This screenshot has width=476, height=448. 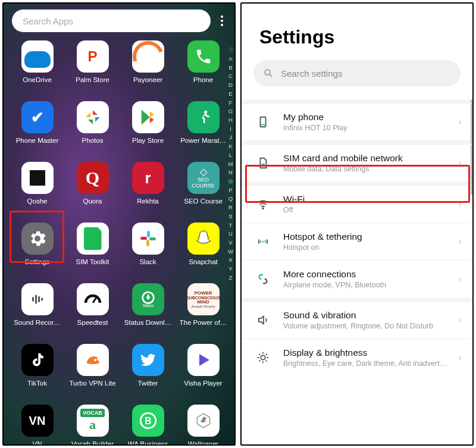 What do you see at coordinates (37, 129) in the screenshot?
I see `app-phone-master: Phone Master` at bounding box center [37, 129].